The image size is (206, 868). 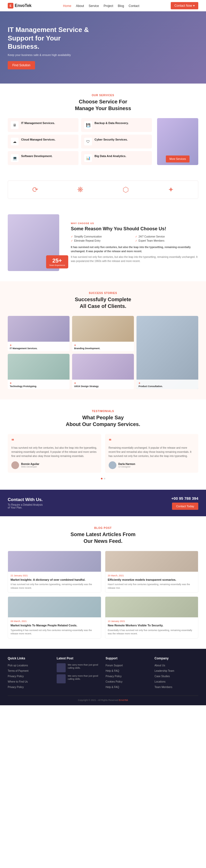 What do you see at coordinates (103, 48) in the screenshot?
I see `hero-section: IT Management Service & Support for Your…` at bounding box center [103, 48].